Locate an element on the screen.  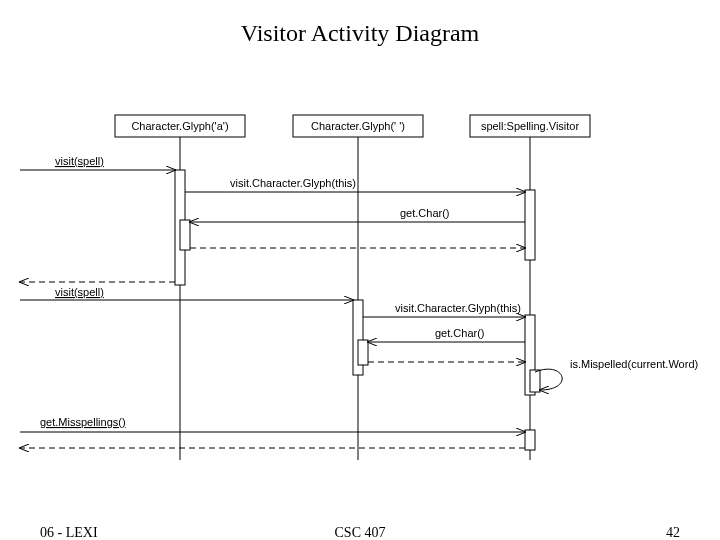
activation-3c is located at coordinates (535, 381).